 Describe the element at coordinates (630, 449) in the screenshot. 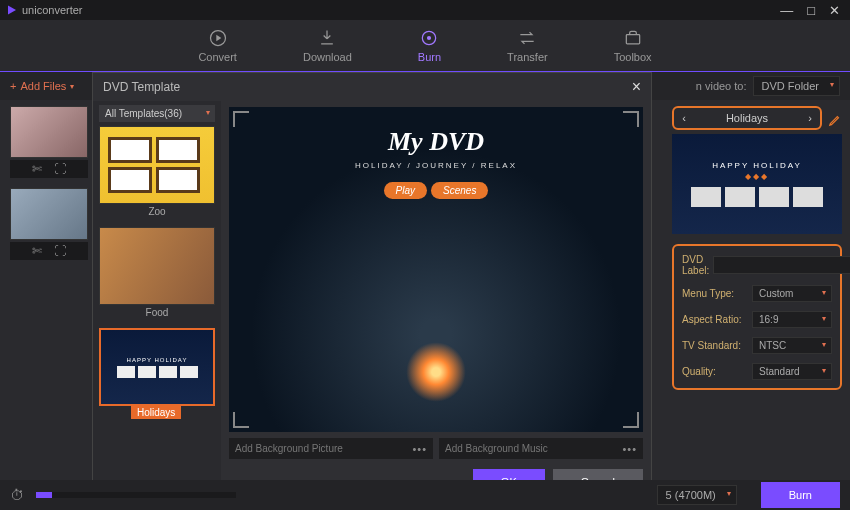

I see `browse-music-button: •••` at that location.